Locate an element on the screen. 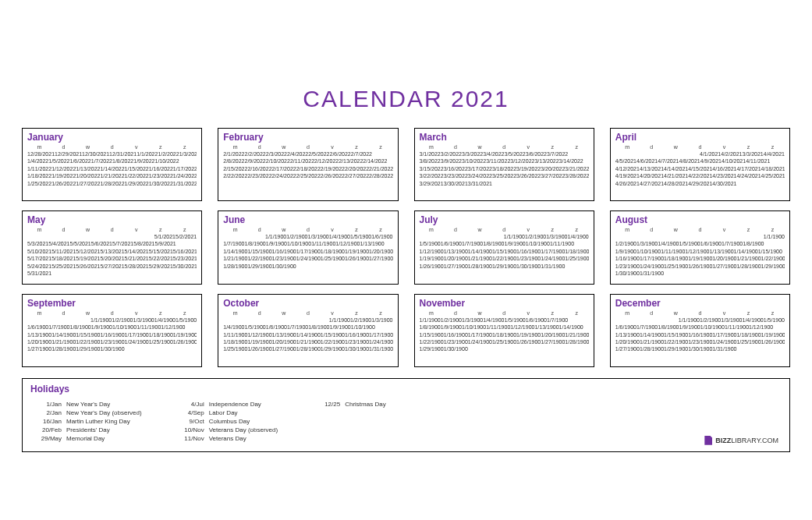 The height and width of the screenshot is (520, 812). month-name: September is located at coordinates (112, 303).